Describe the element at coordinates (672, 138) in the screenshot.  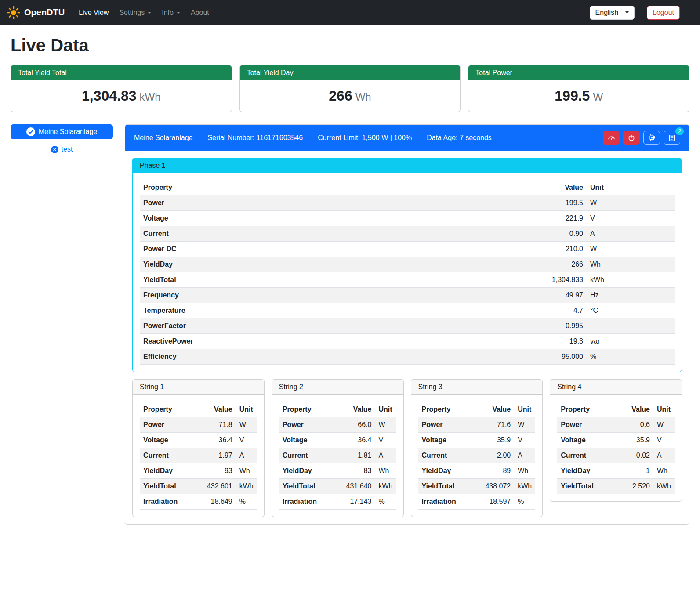
I see `event-log-button: 2` at that location.